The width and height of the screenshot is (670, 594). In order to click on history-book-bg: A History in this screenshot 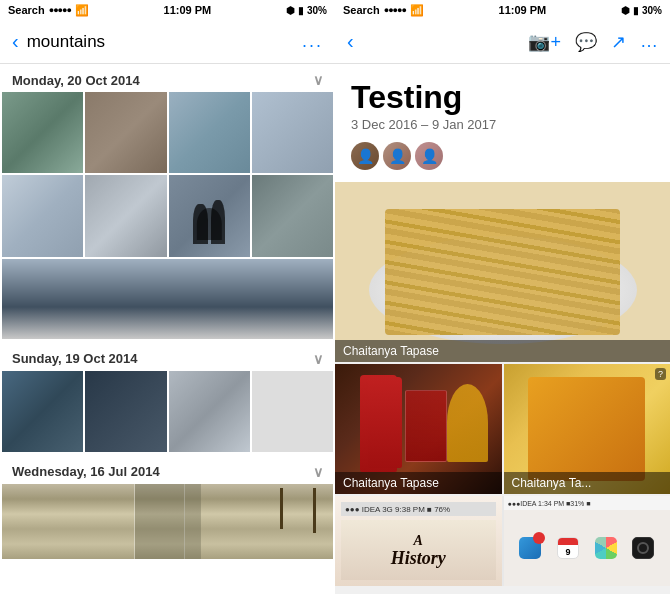, I will do `click(418, 550)`.